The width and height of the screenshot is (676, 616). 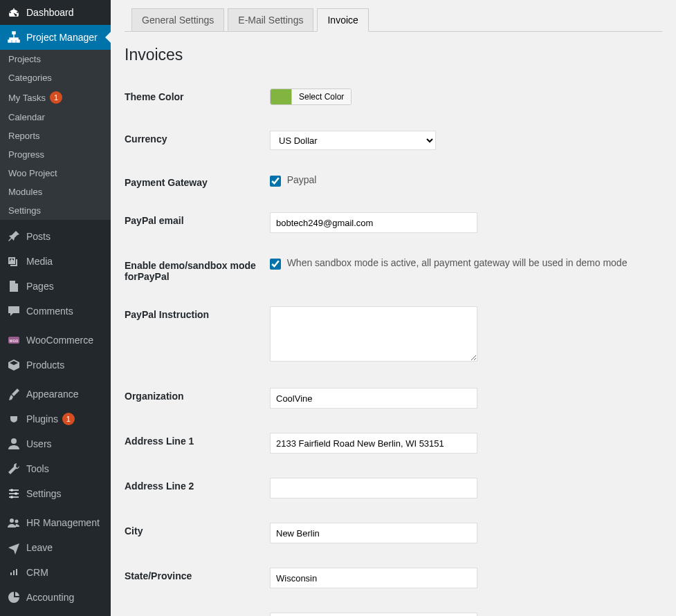 I want to click on label-sandbox: Enable demo/sandbox mode forPayPal, so click(x=197, y=270).